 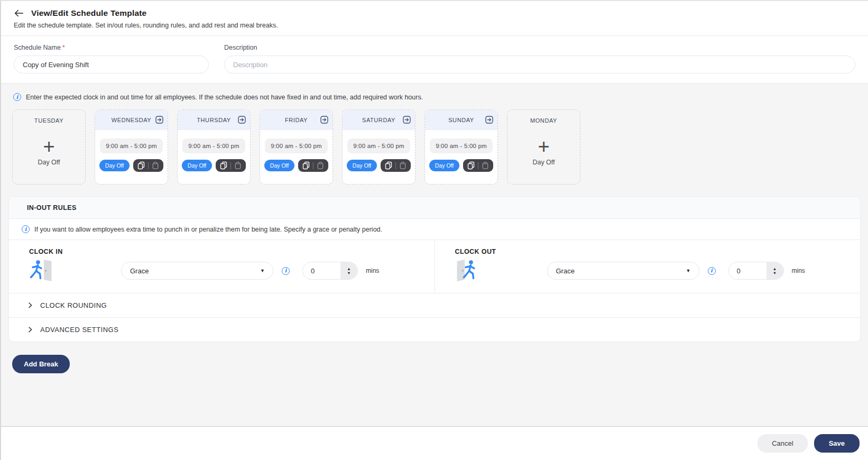 I want to click on day-card-sunday: SUNDAY 9:00 am - 5:00 pm Day Off, so click(x=461, y=147).